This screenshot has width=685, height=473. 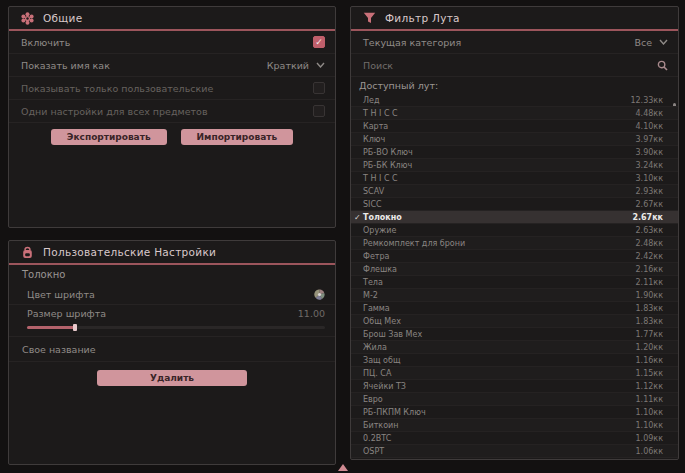 What do you see at coordinates (514, 230) in the screenshot?
I see `loot-row: ✓ Оружие 2.63кк` at bounding box center [514, 230].